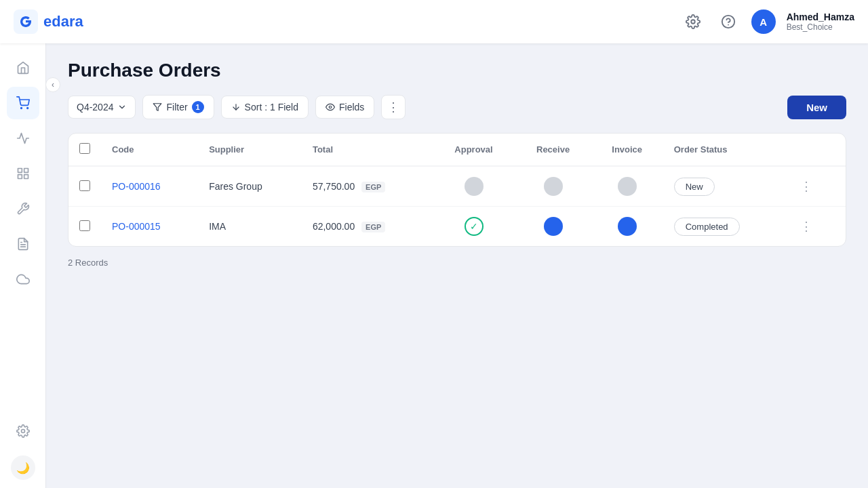 The image size is (868, 488). I want to click on col-header-invoice: Invoice, so click(627, 150).